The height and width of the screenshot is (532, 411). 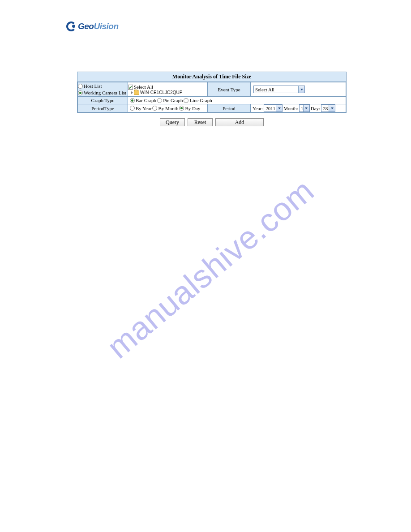 What do you see at coordinates (200, 122) in the screenshot?
I see `reset-button: Reset` at bounding box center [200, 122].